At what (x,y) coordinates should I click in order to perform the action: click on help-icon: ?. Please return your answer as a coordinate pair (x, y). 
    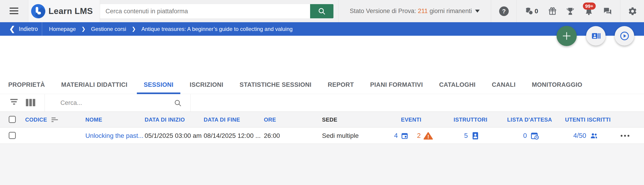
    Looking at the image, I should click on (504, 11).